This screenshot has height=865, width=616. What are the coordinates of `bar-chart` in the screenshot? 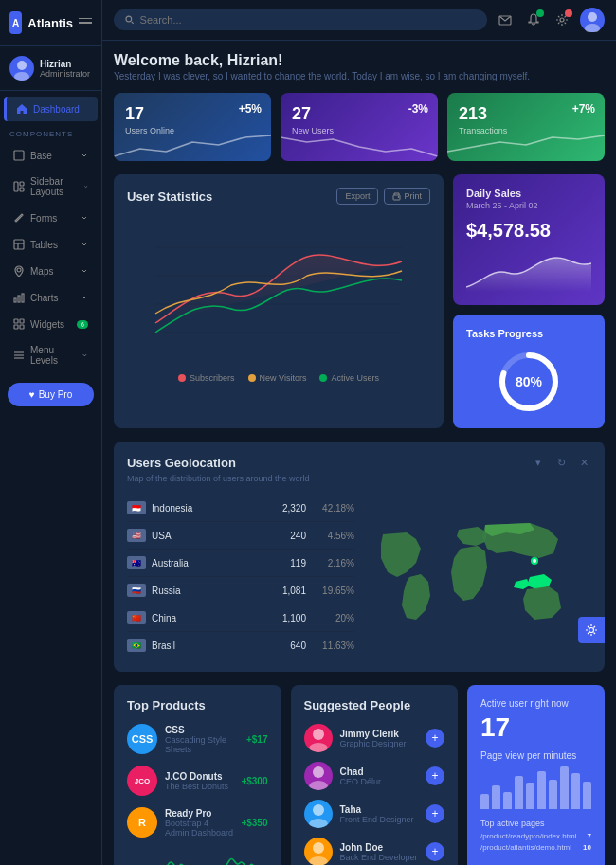 It's located at (536, 788).